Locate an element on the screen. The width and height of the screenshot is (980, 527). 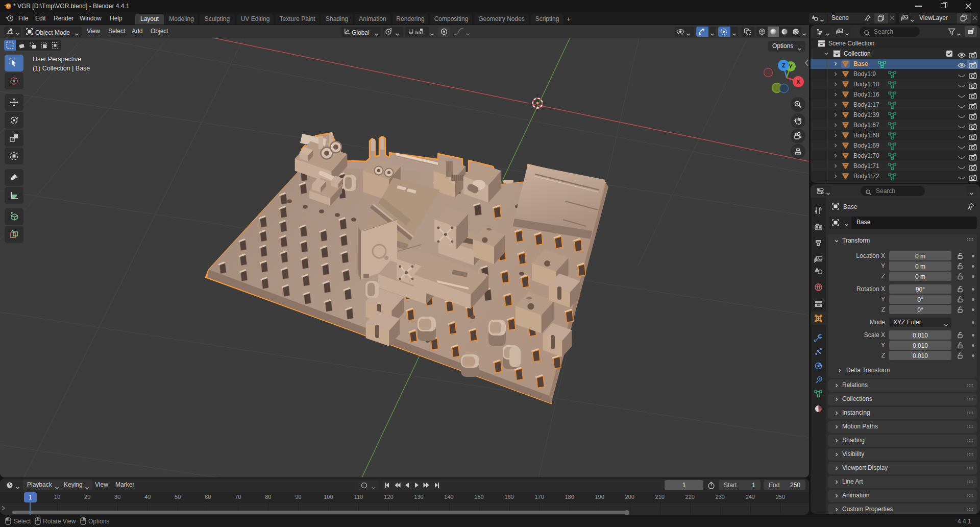
svg-text: Z is located at coordinates (784, 65).